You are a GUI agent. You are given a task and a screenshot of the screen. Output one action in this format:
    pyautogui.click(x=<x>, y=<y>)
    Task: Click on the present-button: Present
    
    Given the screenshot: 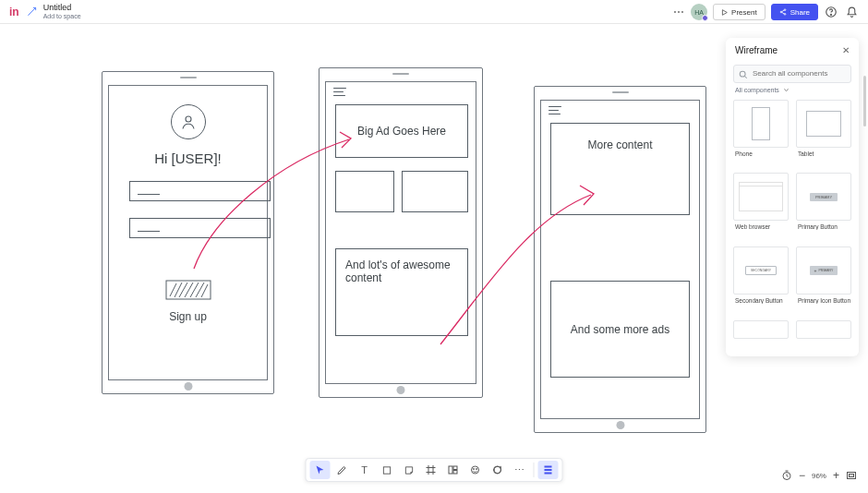 What is the action you would take?
    pyautogui.click(x=739, y=12)
    